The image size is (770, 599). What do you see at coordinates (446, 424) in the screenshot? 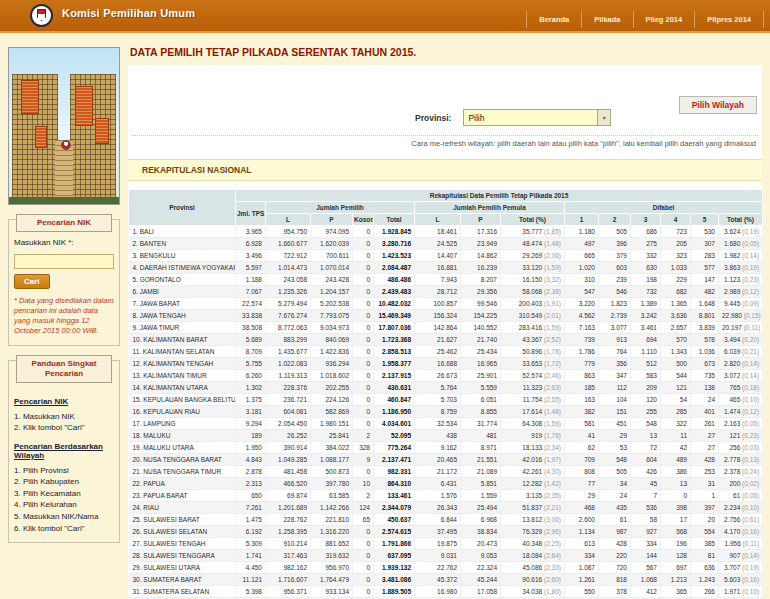
I see `table-row: 17. LAMPUNG9.2942.054.4501.980.15104.034…` at bounding box center [446, 424].